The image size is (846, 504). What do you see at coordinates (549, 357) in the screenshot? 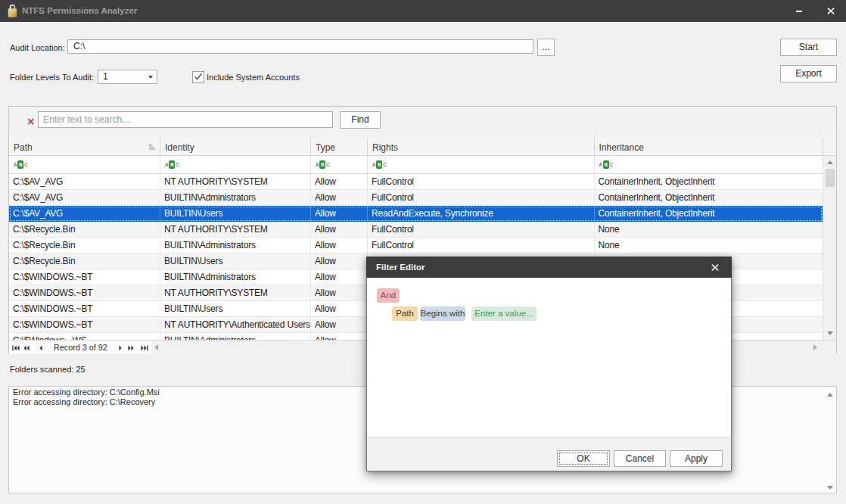
I see `dialog-body: And Path Begins with Enter a value...` at bounding box center [549, 357].